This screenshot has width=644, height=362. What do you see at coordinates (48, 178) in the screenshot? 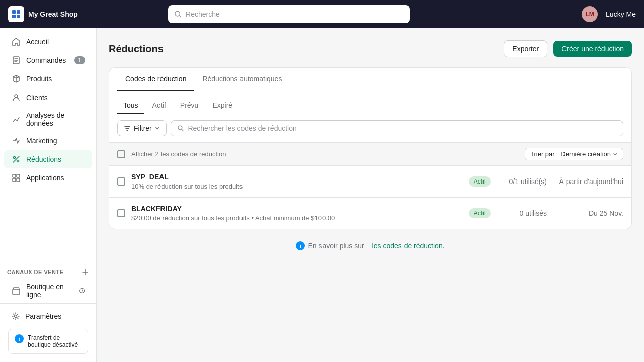
I see `sidebar-item-applications: Applications` at bounding box center [48, 178].